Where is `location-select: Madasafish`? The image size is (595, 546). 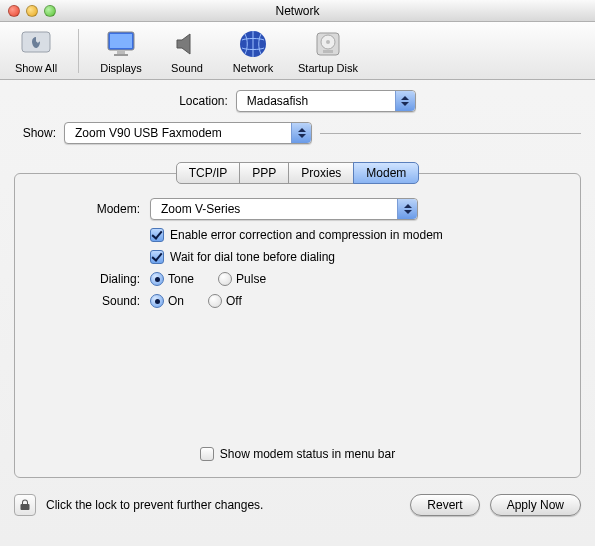
location-select: Madasafish is located at coordinates (326, 101).